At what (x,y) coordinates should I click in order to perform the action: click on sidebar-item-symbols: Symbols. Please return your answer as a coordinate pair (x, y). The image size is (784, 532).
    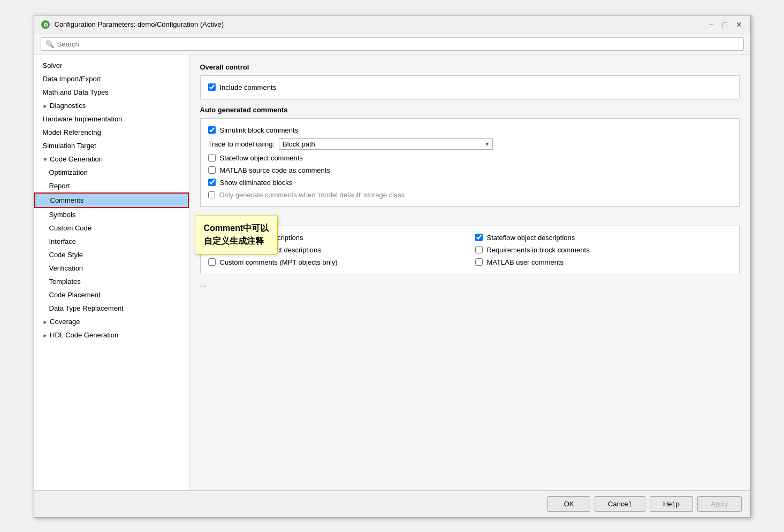
    Looking at the image, I should click on (111, 215).